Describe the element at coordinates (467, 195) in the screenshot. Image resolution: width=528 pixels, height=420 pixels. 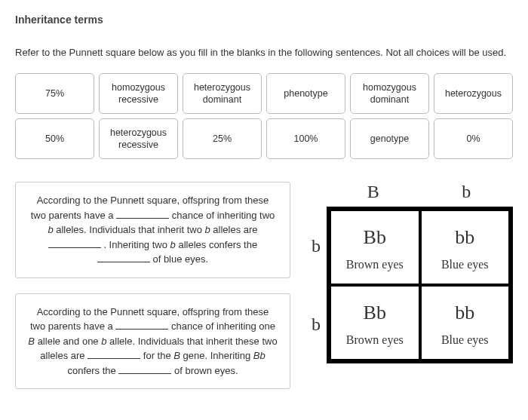
I see `punnett-top-allele-2: b` at that location.